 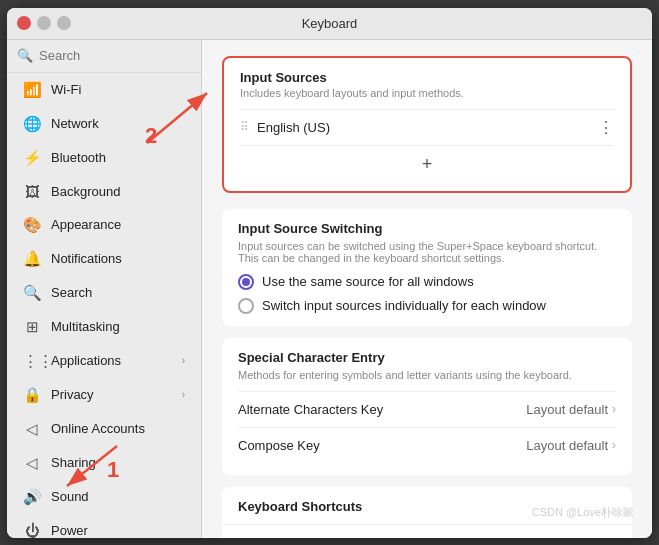 I want to click on add-source-row: +, so click(x=427, y=164).